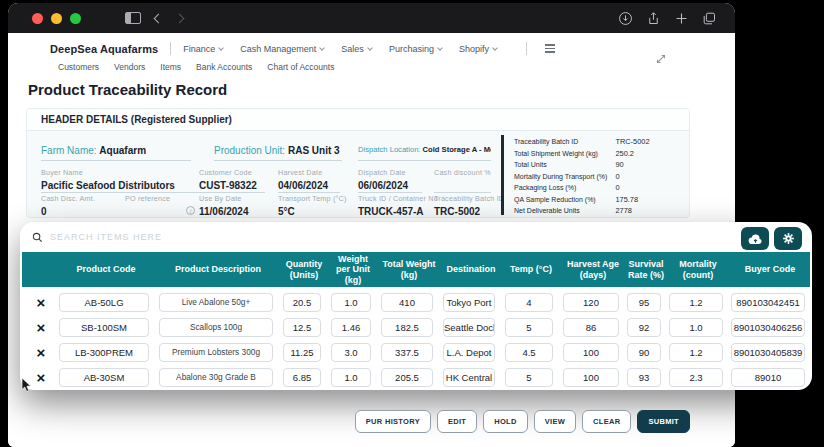 The image size is (824, 447). I want to click on column-header: Product Description, so click(218, 269).